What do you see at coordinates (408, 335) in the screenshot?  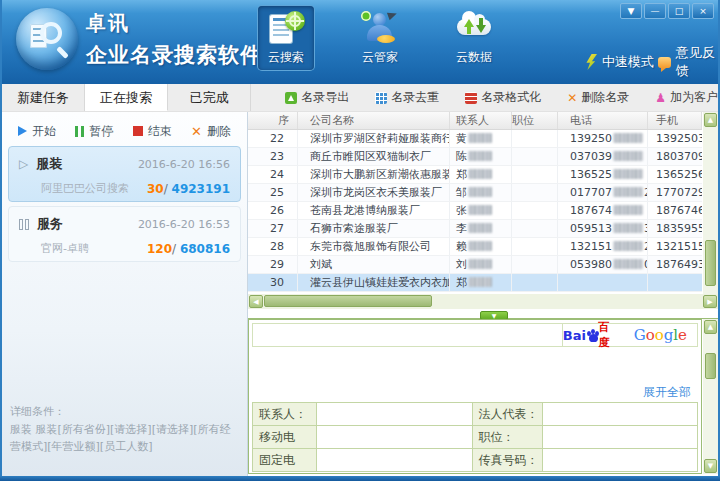 I see `keyword-area` at bounding box center [408, 335].